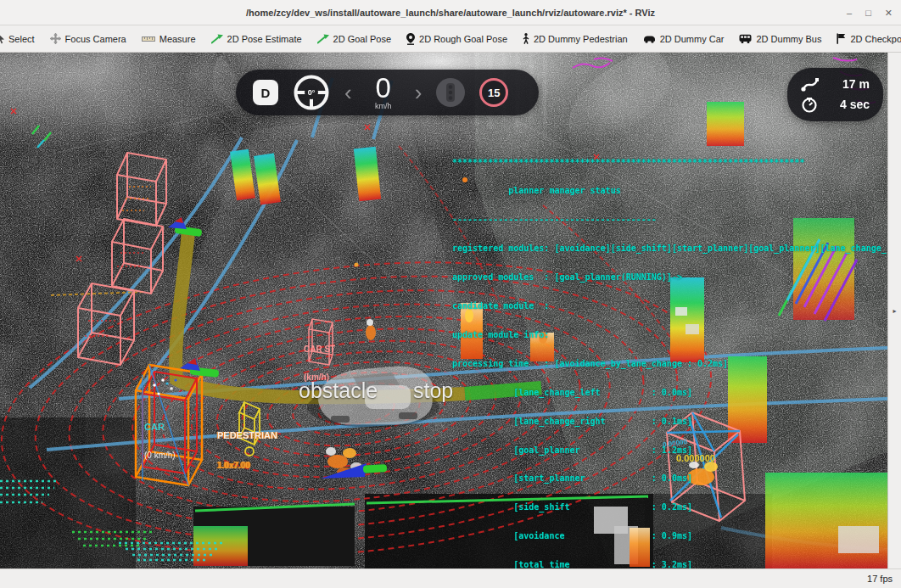 The image size is (901, 588). I want to click on tool-2d-rough-goal-pose: 2D Rough Goal Pose, so click(456, 39).